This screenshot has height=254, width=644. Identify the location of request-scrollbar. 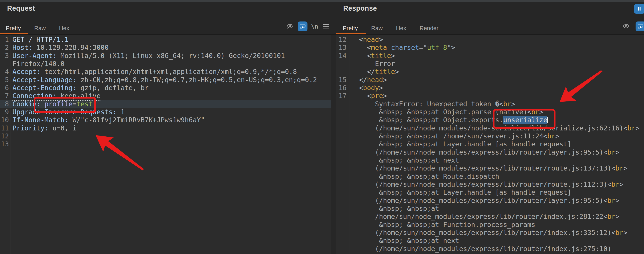
(334, 144).